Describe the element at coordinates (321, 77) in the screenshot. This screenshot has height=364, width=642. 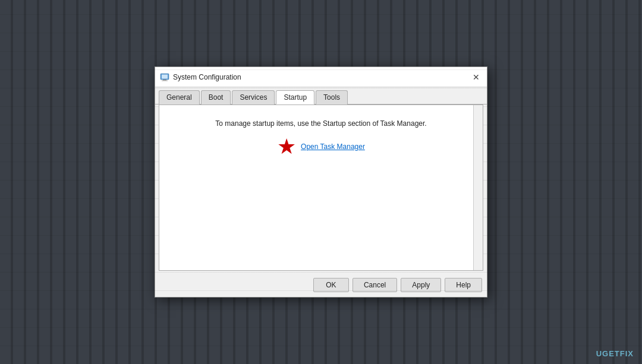
I see `title-bar: System Configuration ✕` at that location.